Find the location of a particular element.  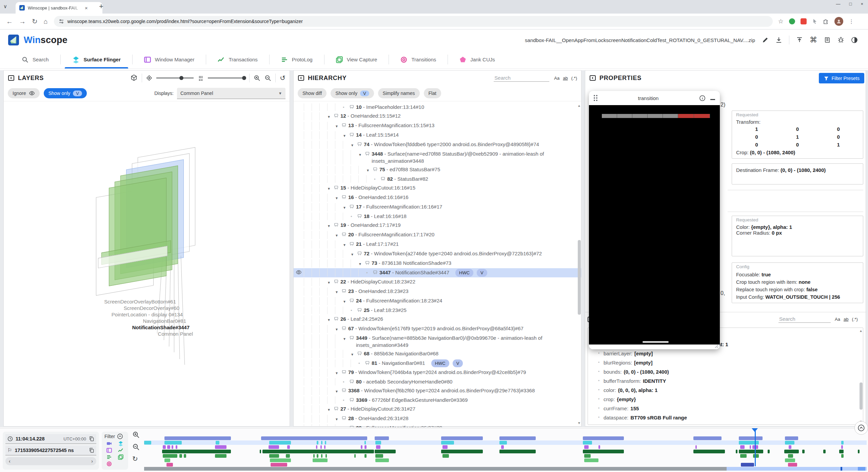

tree-node-74: ▼74 - WindowToken{fdddbe6 type=2000 andr… is located at coordinates (437, 145).